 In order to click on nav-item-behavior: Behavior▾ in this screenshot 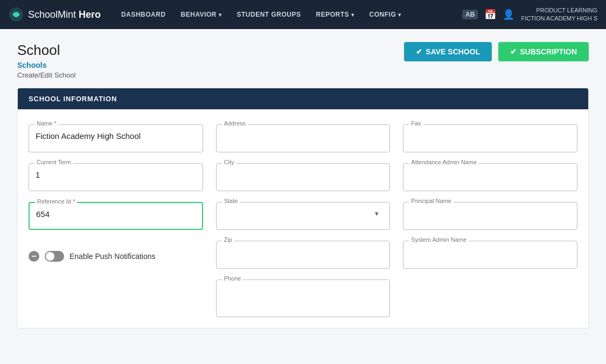, I will do `click(201, 15)`.